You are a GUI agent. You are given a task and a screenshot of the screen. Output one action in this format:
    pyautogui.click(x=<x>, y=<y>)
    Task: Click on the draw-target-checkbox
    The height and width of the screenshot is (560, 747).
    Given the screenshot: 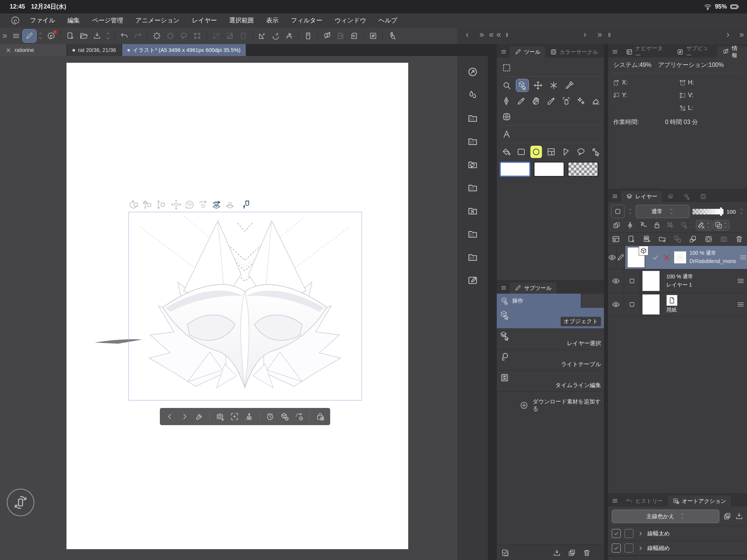 What is the action you would take?
    pyautogui.click(x=632, y=304)
    